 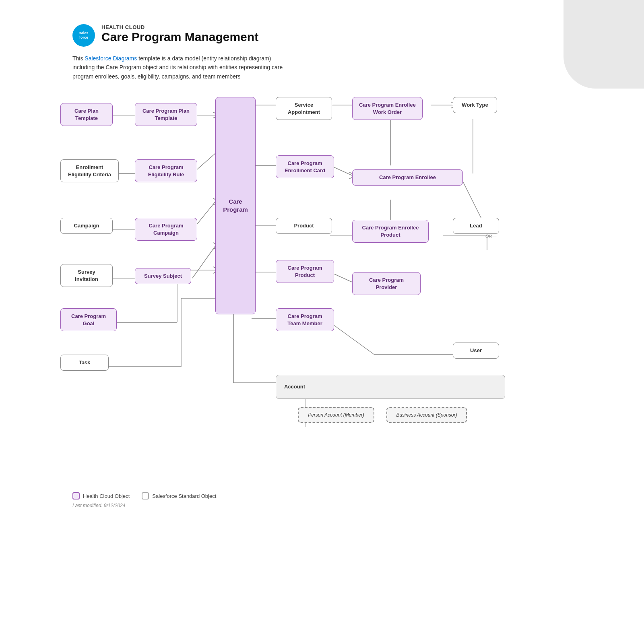 What do you see at coordinates (305, 271) in the screenshot?
I see `care-program-product-entity: Care Program Product` at bounding box center [305, 271].